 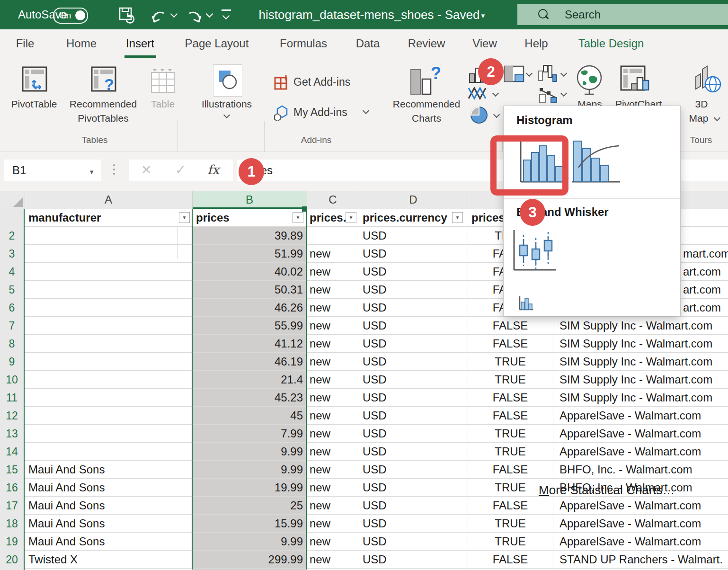 What do you see at coordinates (497, 115) in the screenshot?
I see `pie-chart-chevron-icon` at bounding box center [497, 115].